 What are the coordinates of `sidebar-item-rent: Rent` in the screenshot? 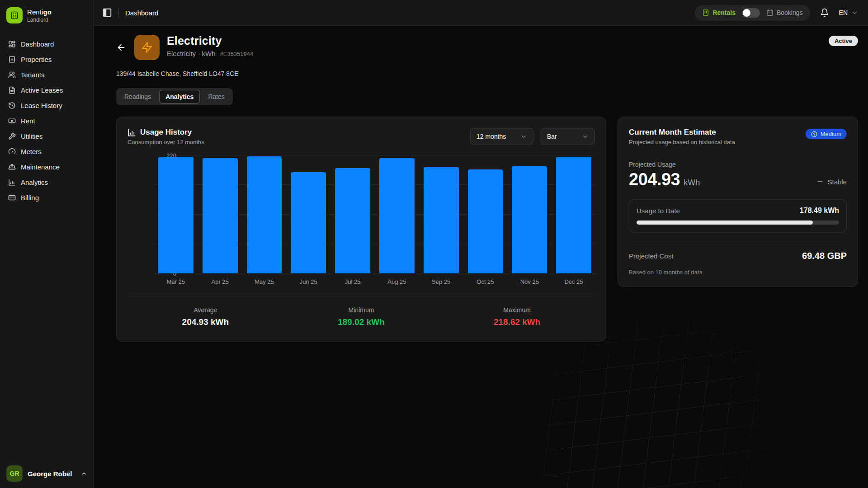 It's located at (47, 121).